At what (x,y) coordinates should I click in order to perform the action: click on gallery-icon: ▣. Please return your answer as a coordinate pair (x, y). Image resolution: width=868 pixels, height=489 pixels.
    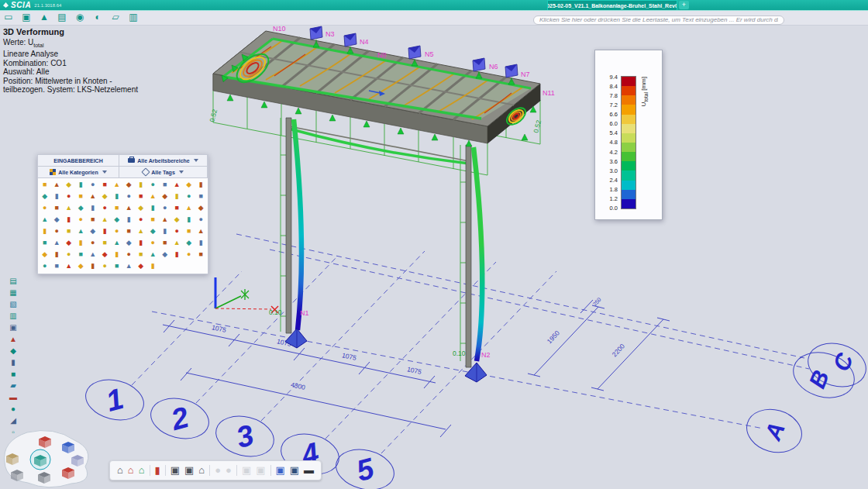
    Looking at the image, I should click on (26, 17).